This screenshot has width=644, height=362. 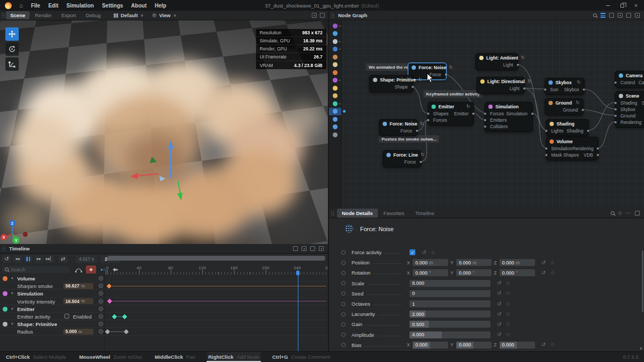 I want to click on frame-selected-icon, so click(x=620, y=15).